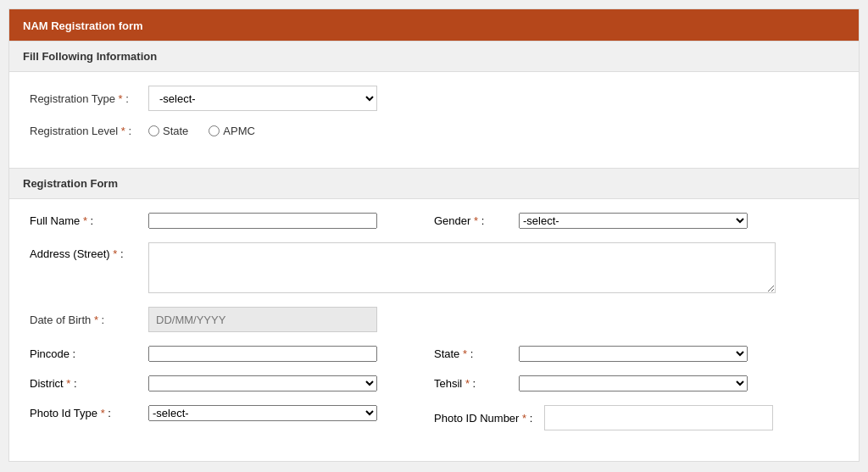  What do you see at coordinates (633, 220) in the screenshot?
I see `gender-select: -select-` at bounding box center [633, 220].